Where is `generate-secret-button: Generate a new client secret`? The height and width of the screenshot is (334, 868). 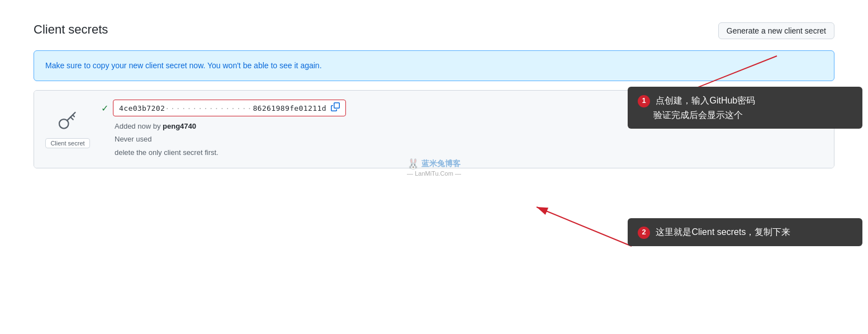
generate-secret-button: Generate a new client secret is located at coordinates (776, 31).